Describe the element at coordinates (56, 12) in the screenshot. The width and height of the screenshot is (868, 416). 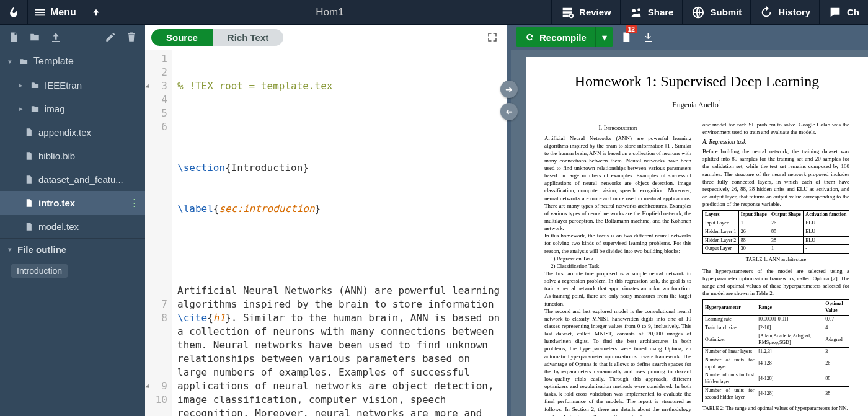
I see `menu-button: Menu` at that location.